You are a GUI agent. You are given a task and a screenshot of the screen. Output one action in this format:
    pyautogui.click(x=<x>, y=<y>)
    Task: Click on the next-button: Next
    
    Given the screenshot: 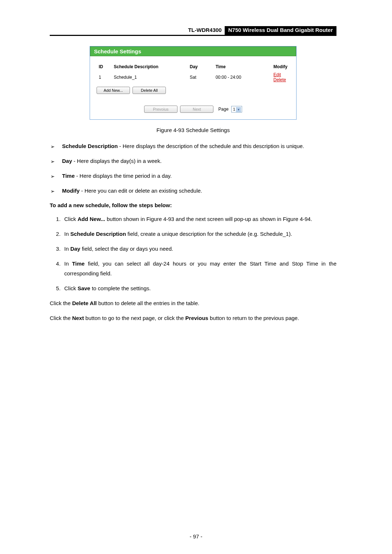 What is the action you would take?
    pyautogui.click(x=197, y=109)
    